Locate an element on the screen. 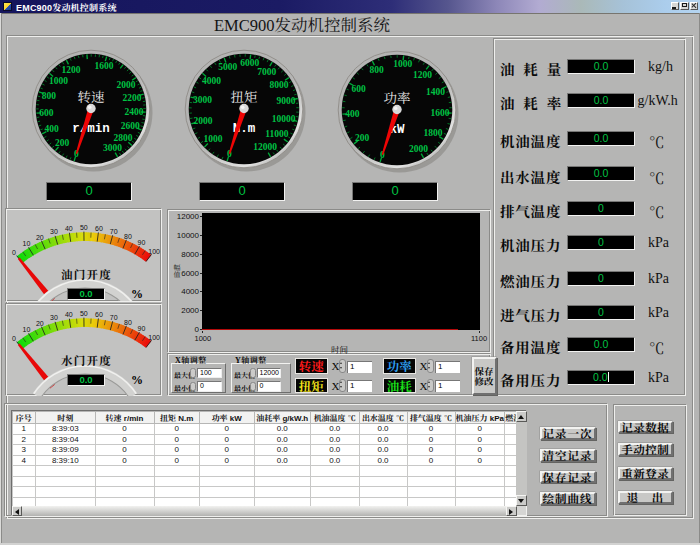 Image resolution: width=700 pixels, height=545 pixels. svg-text: 7000 is located at coordinates (266, 72).